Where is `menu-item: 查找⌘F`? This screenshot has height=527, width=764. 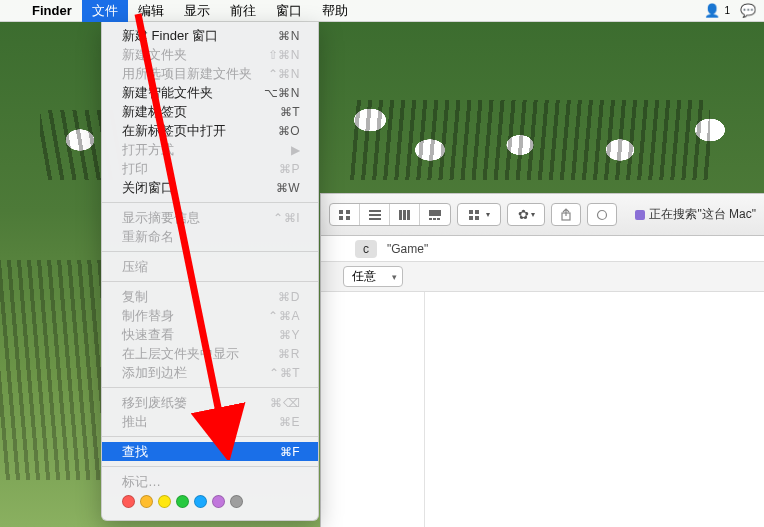 menu-item: 查找⌘F is located at coordinates (210, 452).